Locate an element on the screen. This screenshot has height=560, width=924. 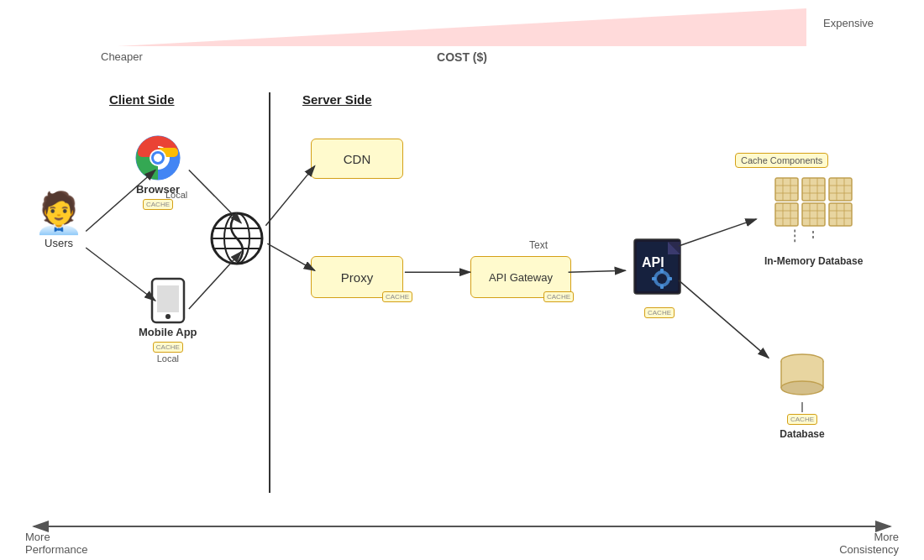
svg-text: API is located at coordinates (654, 262).